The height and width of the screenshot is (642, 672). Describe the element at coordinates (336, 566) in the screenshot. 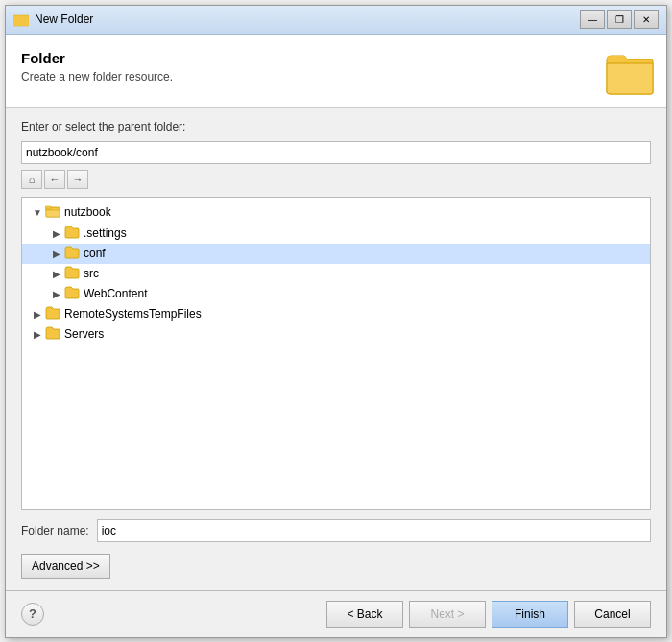

I see `advanced-section: Advanced >>` at that location.